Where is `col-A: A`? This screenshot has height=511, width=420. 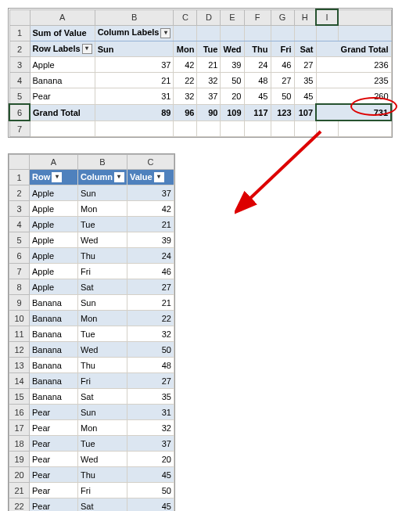 col-A: A is located at coordinates (63, 17).